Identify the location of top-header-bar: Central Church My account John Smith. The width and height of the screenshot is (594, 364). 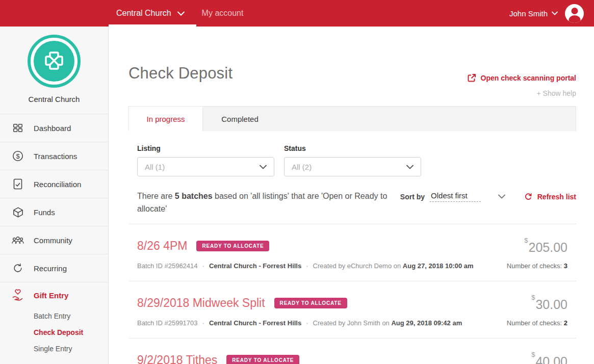
(297, 13).